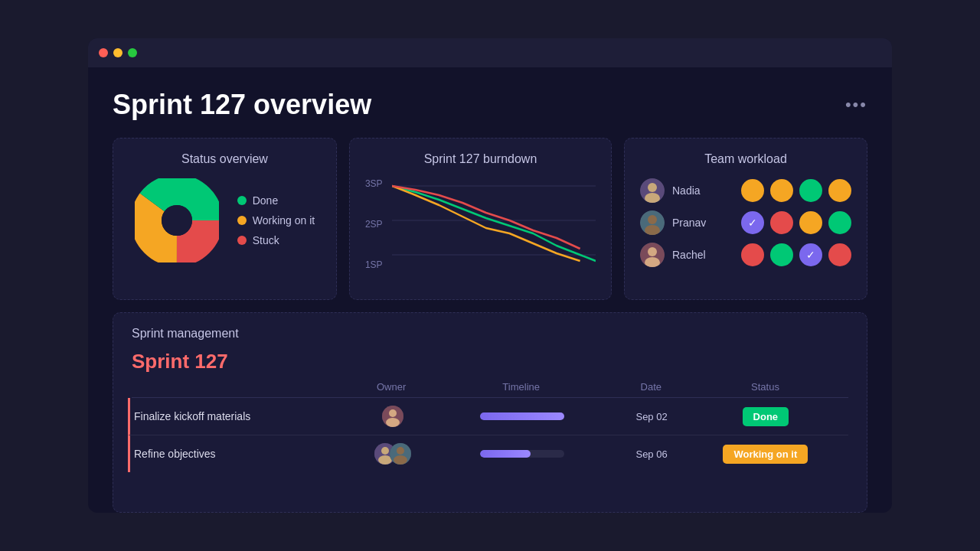  Describe the element at coordinates (374, 184) in the screenshot. I see `y-label-3sp: 3SP` at that location.